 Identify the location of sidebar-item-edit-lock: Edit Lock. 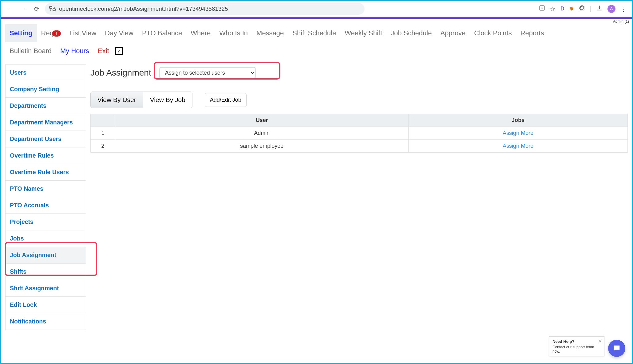
(45, 305).